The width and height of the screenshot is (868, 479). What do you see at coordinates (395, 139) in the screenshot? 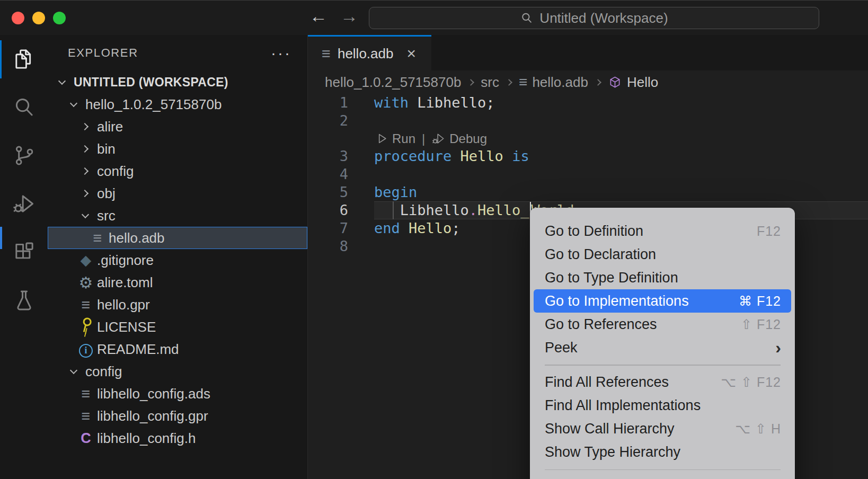
I see `codelens-run-link: Run` at bounding box center [395, 139].